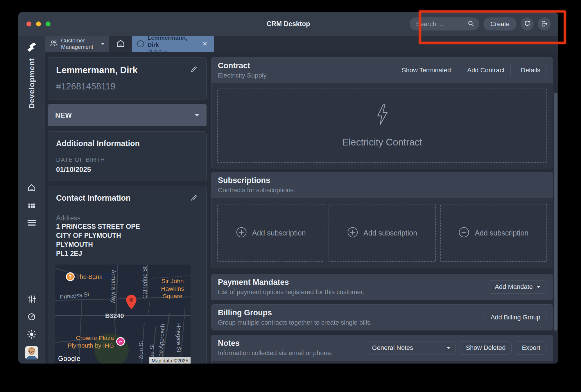  Describe the element at coordinates (141, 44) in the screenshot. I see `record-status-icon` at that location.